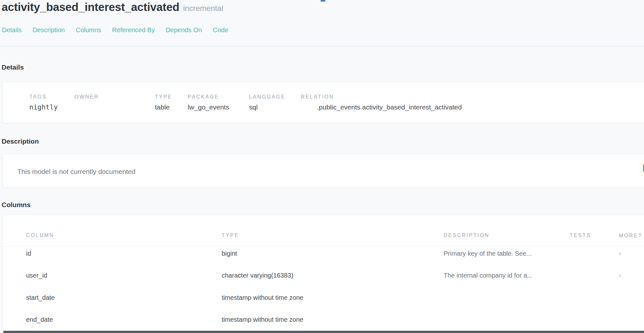 The width and height of the screenshot is (644, 333). I want to click on type-value: table, so click(162, 107).